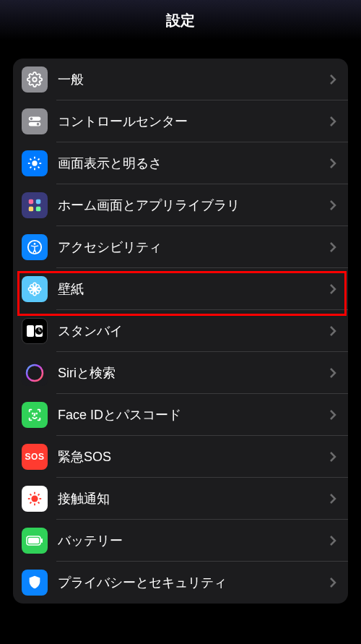  Describe the element at coordinates (35, 457) in the screenshot. I see `sos-icon: SOS` at that location.